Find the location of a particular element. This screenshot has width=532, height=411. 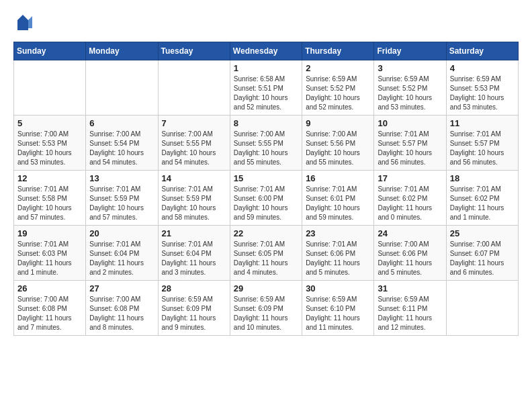

weekday-header-wednesday: Wednesday is located at coordinates (266, 51).